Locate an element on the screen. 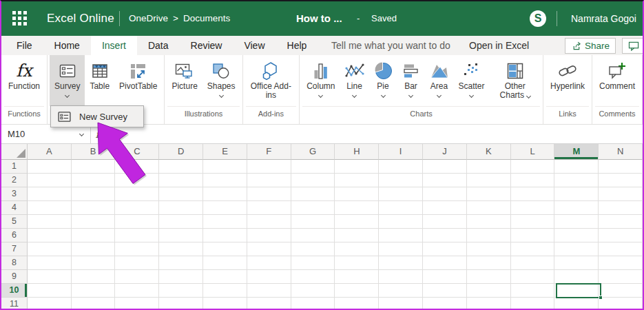 The height and width of the screenshot is (310, 644). cell-L4 is located at coordinates (533, 208).